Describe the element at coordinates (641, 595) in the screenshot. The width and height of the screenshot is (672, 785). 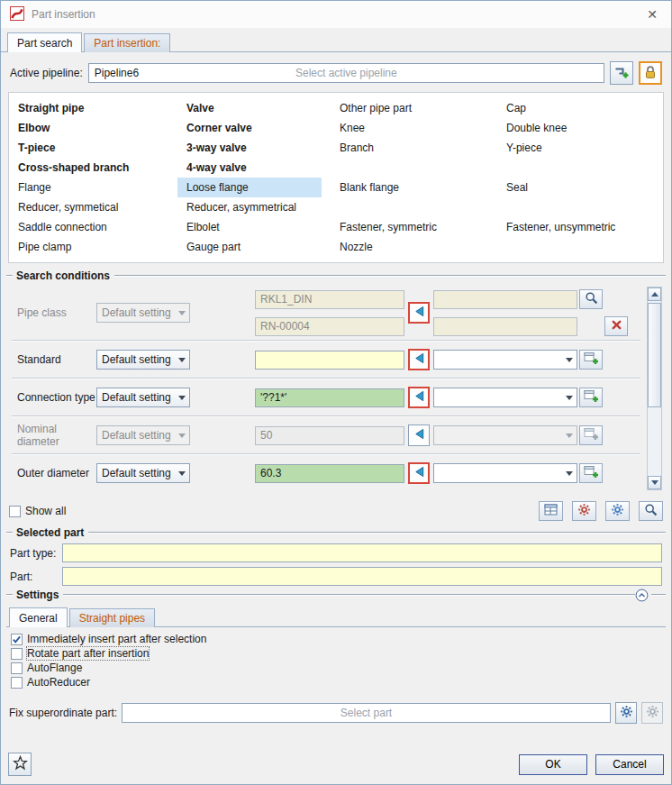
I see `collapse-settings-button` at that location.